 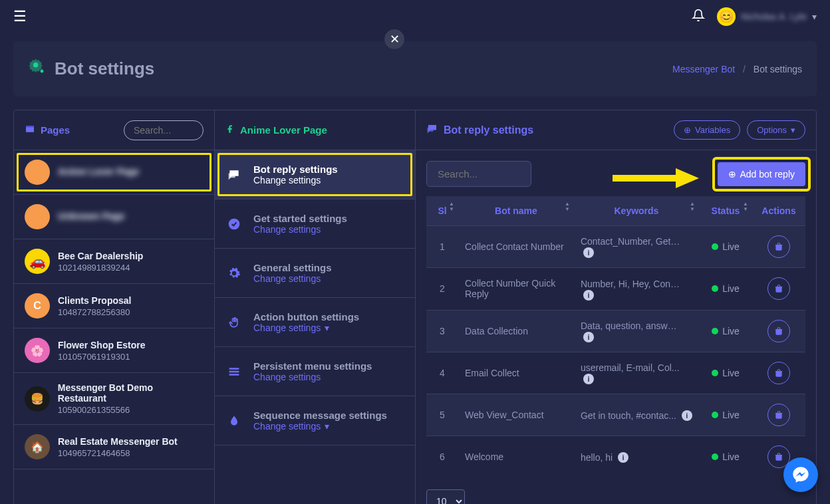 I want to click on page-item: 🚗 Bee Car Dealership 102149891839244, so click(x=114, y=262).